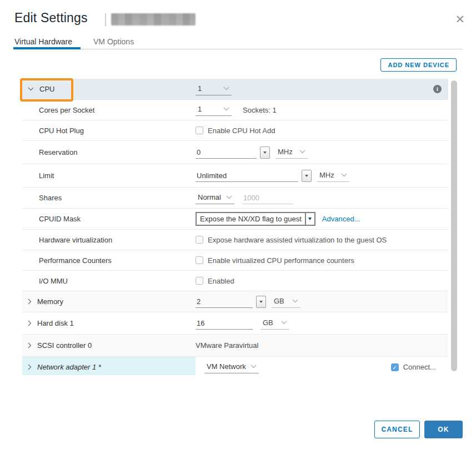  I want to click on performance-counters-checkbox, so click(199, 260).